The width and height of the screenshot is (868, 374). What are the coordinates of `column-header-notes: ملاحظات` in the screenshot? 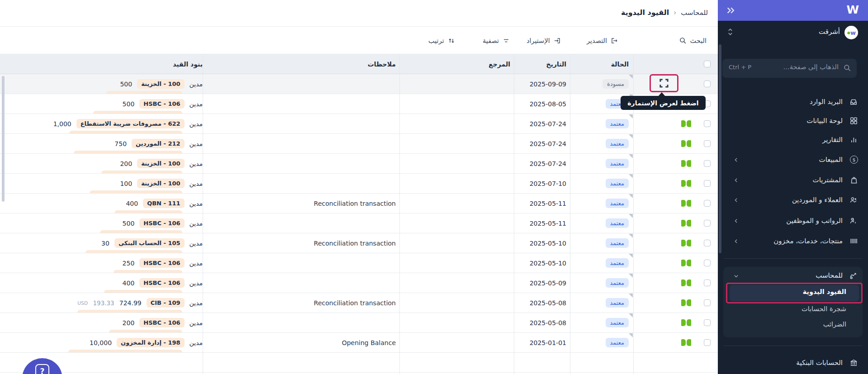 It's located at (301, 64).